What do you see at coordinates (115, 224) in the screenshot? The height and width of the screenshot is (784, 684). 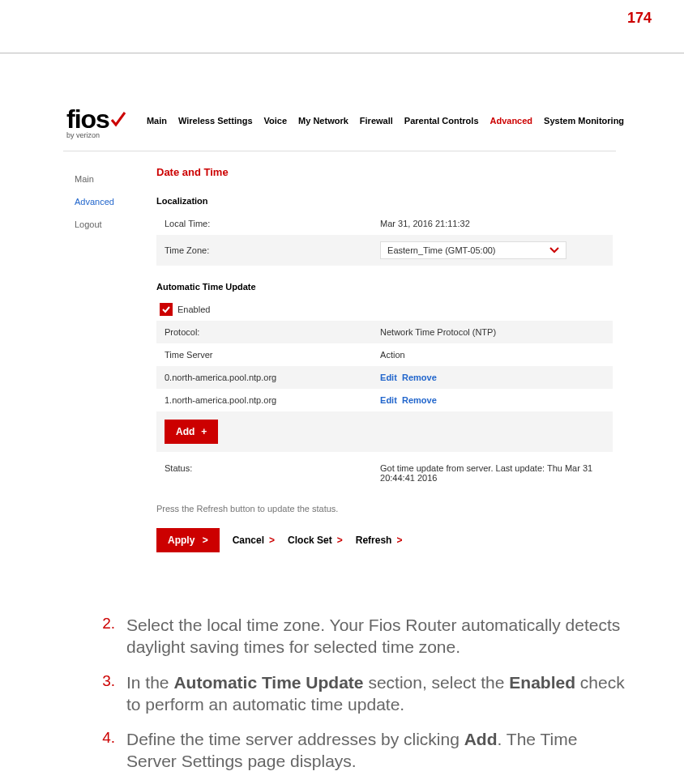 I see `sidebar-logout: Logout` at bounding box center [115, 224].